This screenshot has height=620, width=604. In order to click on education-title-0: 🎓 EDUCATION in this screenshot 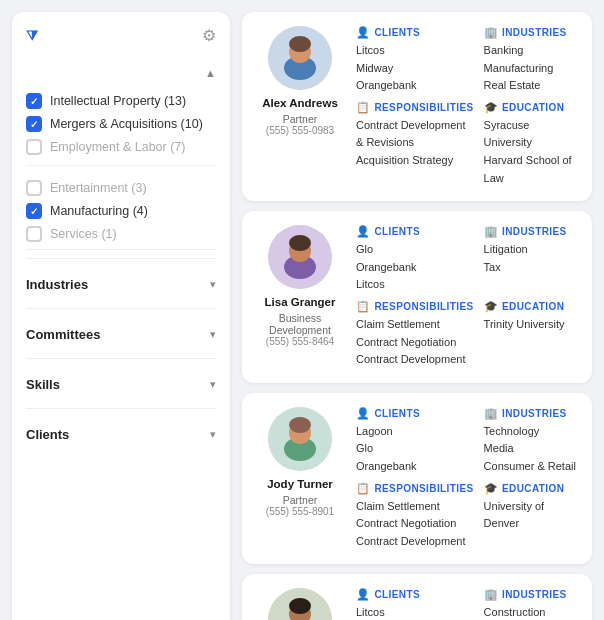, I will do `click(531, 108)`.